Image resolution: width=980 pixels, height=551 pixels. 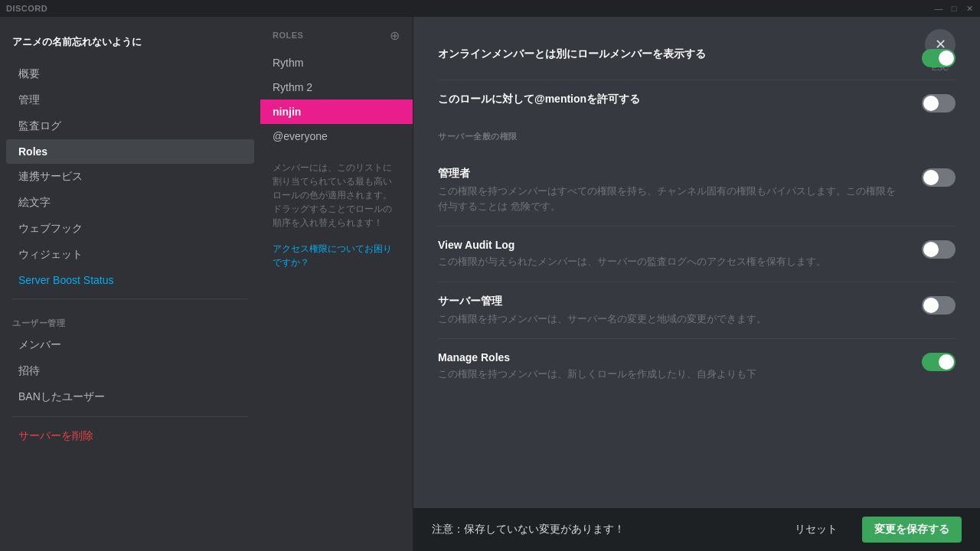 What do you see at coordinates (939, 58) in the screenshot?
I see `online-members-toggle` at bounding box center [939, 58].